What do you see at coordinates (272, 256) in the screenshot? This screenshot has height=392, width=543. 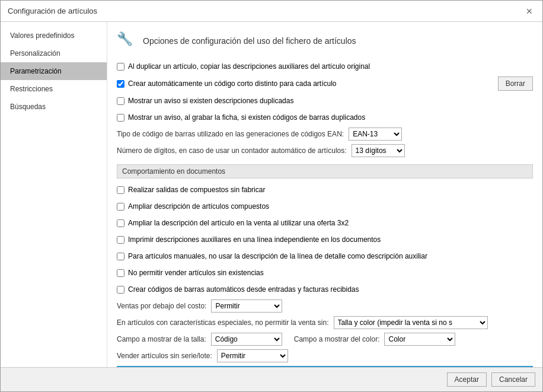 I see `label-articulos-manuales: Para artículos manuales, no usar la desc…` at bounding box center [272, 256].